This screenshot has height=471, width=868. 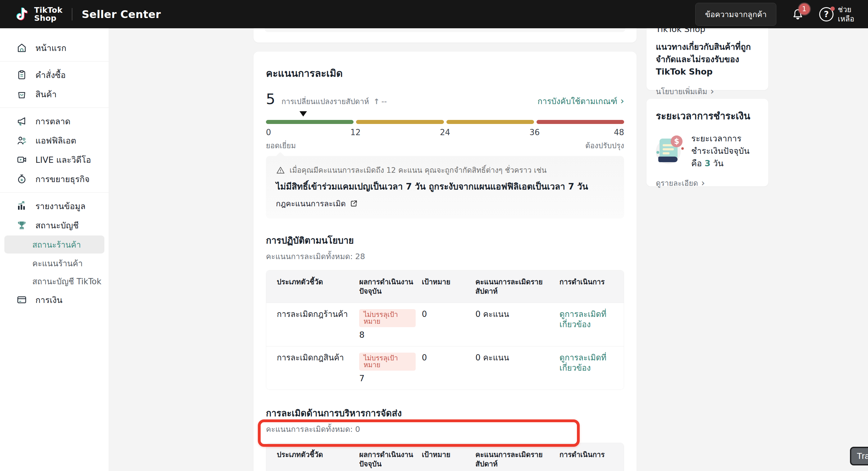 What do you see at coordinates (707, 116) in the screenshot?
I see `settlement-card-title: ระยะเวลาการชำระเงิน` at bounding box center [707, 116].